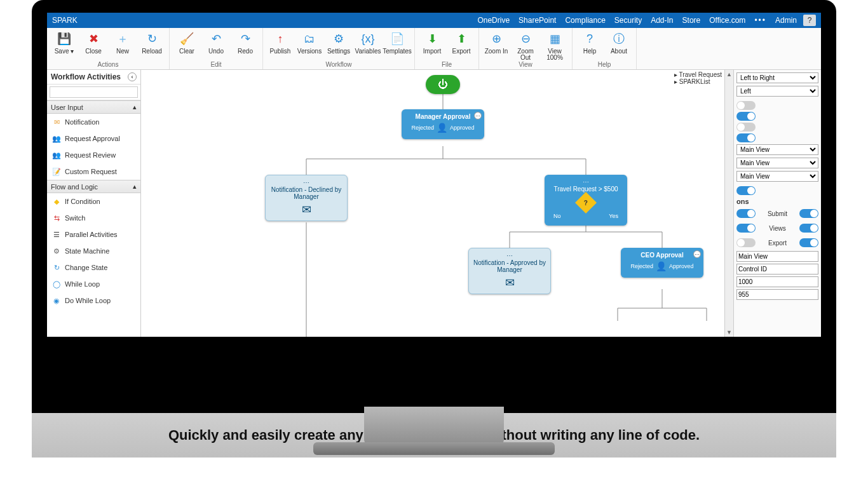  I want to click on action-row: Export, so click(778, 243).